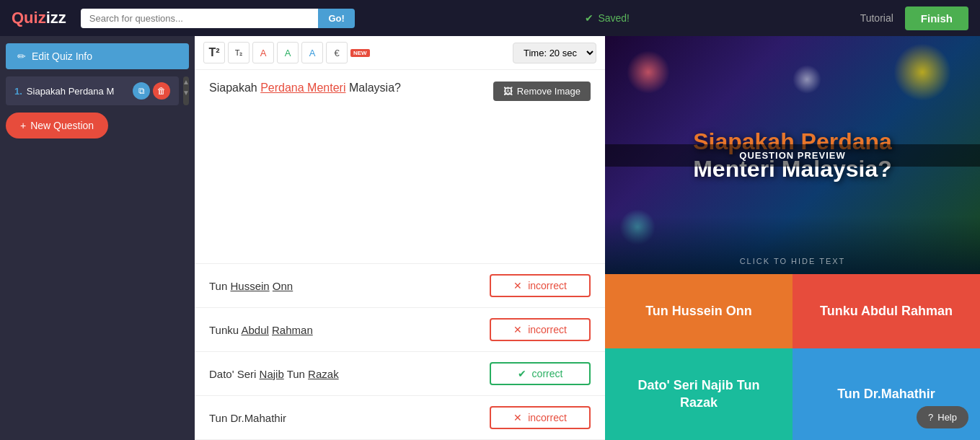 The height and width of the screenshot is (440, 980). Describe the element at coordinates (29, 17) in the screenshot. I see `logo-q: Quiz` at that location.